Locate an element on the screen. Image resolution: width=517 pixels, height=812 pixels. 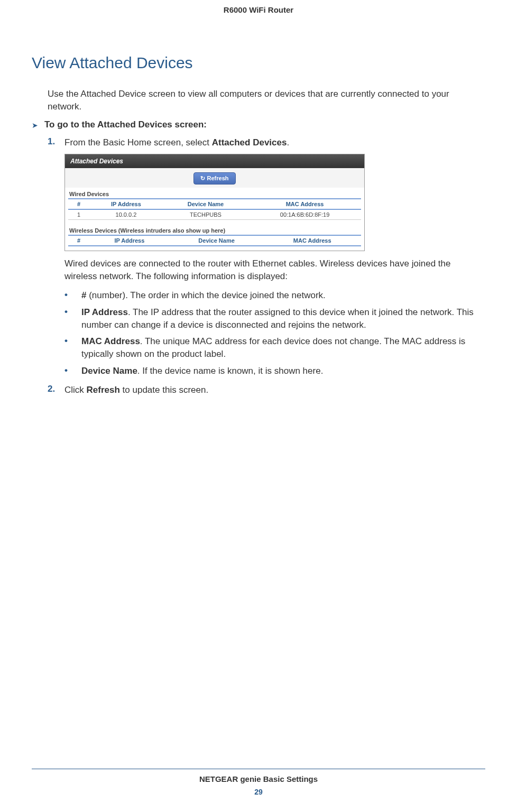
wireless-devices-label: Wireless Devices (Wireless intruders als… is located at coordinates (215, 229).